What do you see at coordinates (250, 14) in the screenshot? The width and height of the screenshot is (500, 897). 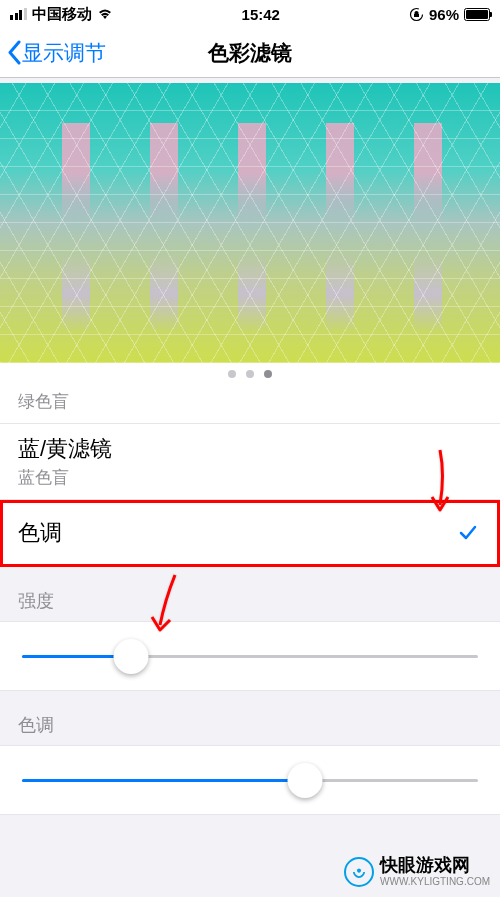 I see `status-bar: 中国移动 15:42 96%` at bounding box center [250, 14].